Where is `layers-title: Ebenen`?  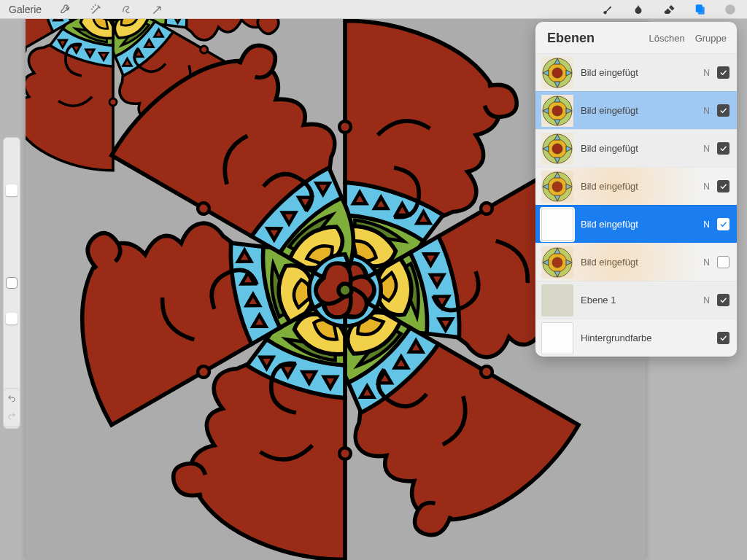 layers-title: Ebenen is located at coordinates (570, 38).